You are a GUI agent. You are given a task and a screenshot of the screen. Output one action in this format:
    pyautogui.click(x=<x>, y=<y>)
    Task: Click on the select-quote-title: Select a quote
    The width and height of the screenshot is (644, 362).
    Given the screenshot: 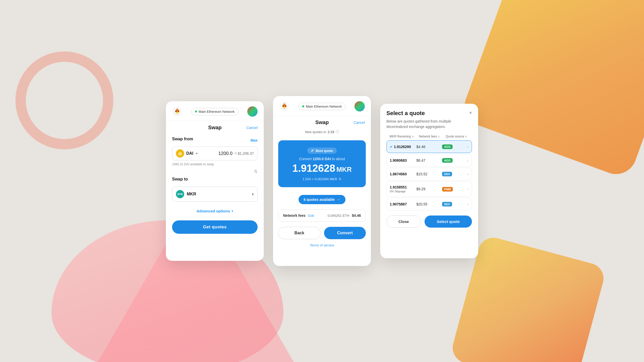 What is the action you would take?
    pyautogui.click(x=405, y=113)
    